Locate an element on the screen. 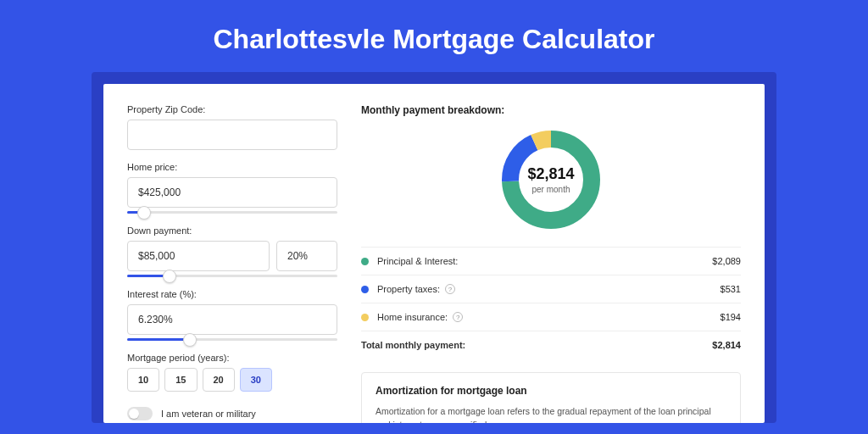 The image size is (868, 434). legend: Principal & Interest:$2,089Property taxe… is located at coordinates (551, 303).